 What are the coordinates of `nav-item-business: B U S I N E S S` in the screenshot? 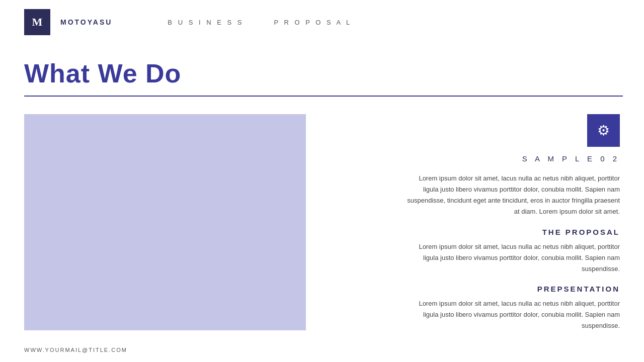 It's located at (205, 22).